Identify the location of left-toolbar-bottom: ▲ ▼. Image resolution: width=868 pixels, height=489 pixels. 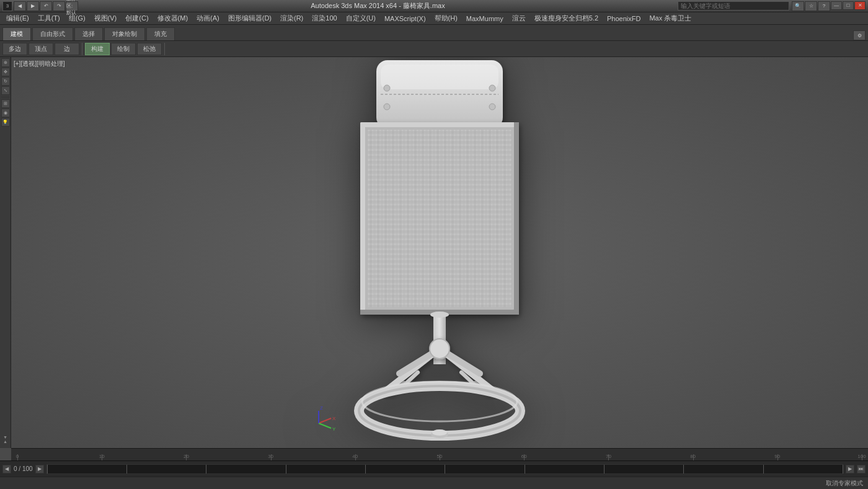
(5, 440).